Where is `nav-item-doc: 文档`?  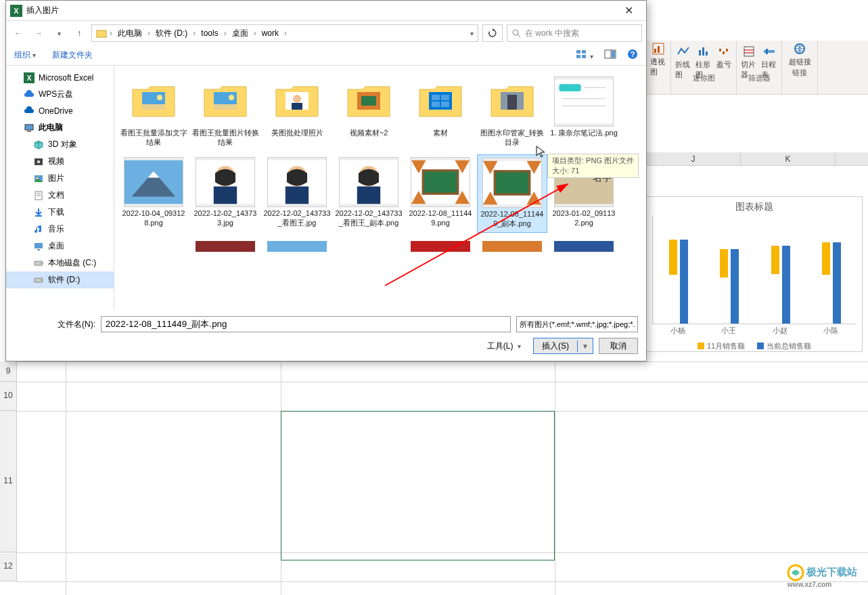
nav-item-doc: 文档 is located at coordinates (60, 195).